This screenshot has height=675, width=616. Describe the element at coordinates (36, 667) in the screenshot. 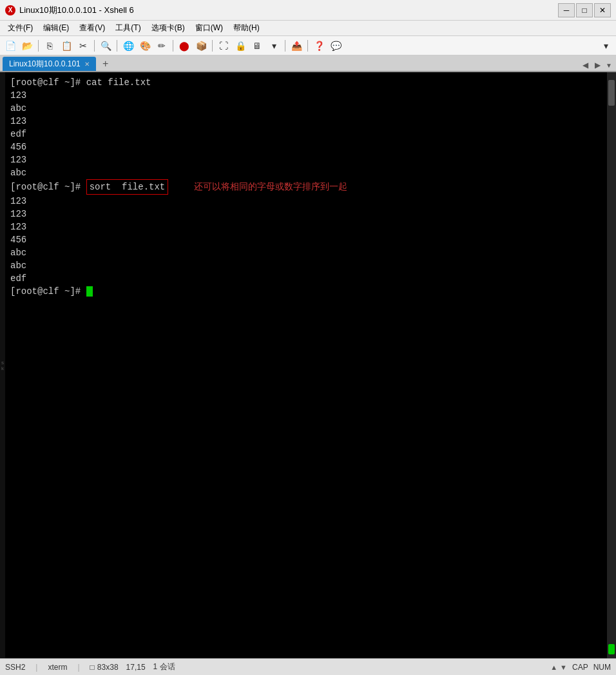

I see `status-sep1: |` at that location.